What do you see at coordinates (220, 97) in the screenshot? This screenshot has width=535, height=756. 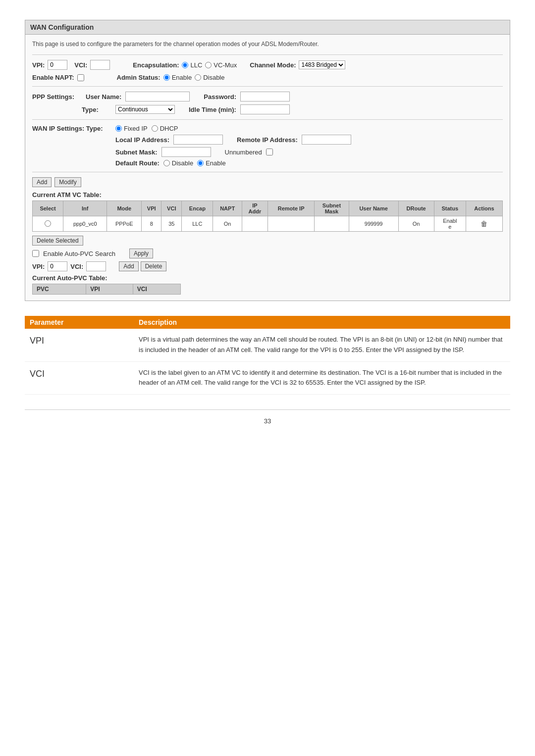 I see `password-label: Password:` at bounding box center [220, 97].